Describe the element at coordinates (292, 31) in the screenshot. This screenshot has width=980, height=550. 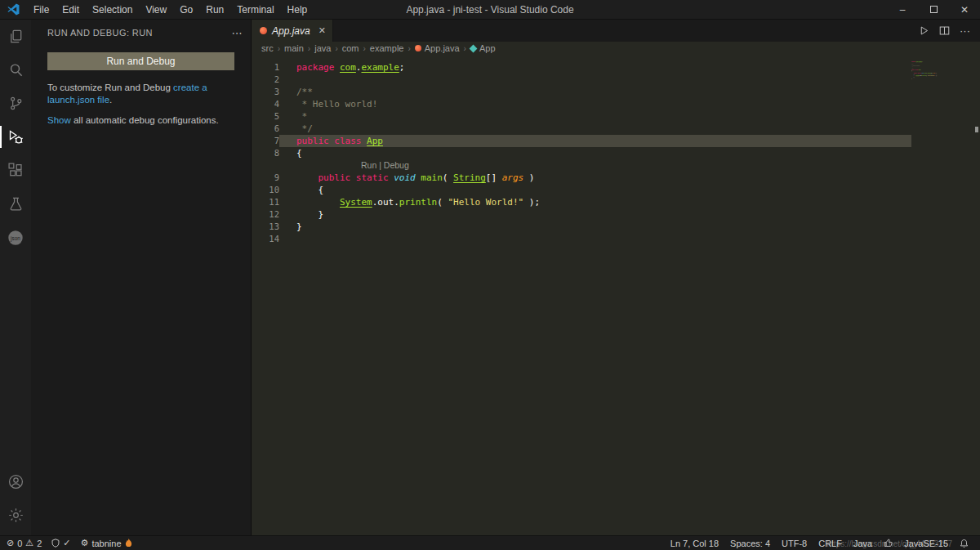
I see `tab-app-java: App.java ✕` at that location.